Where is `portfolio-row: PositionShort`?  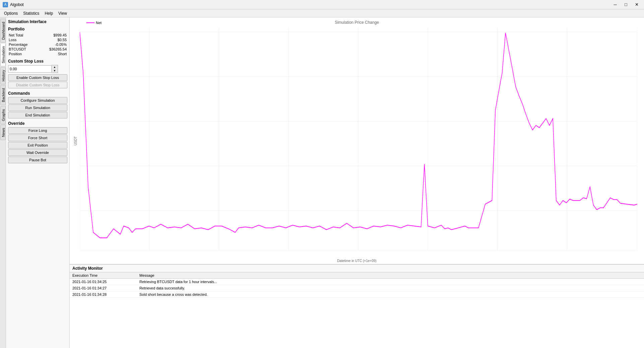
portfolio-row: PositionShort is located at coordinates (38, 54).